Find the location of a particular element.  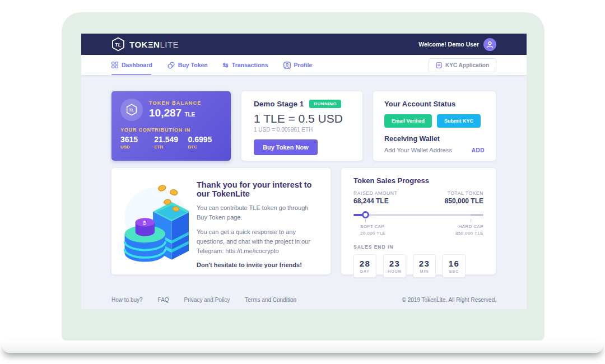

footer-link-privacy: Privacy and Policy is located at coordinates (207, 300).